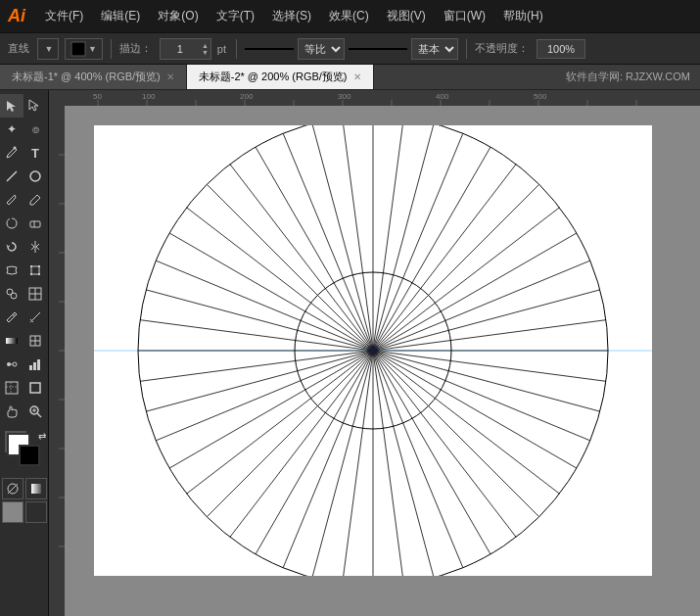  Describe the element at coordinates (443, 96) in the screenshot. I see `svg-text: 400` at that location.